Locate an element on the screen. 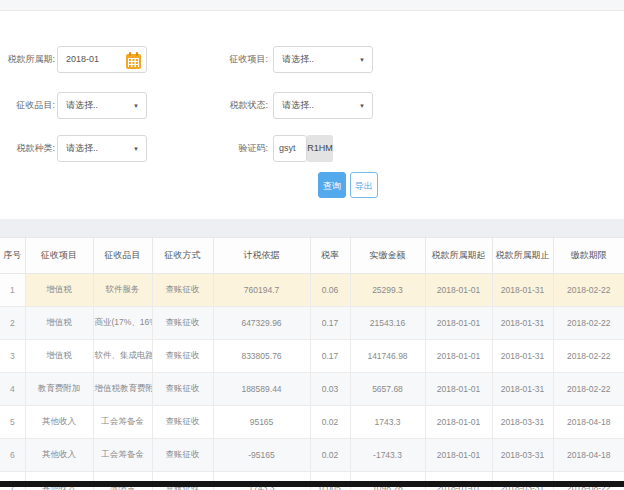 The height and width of the screenshot is (490, 624). table-cell: 95165 is located at coordinates (262, 422).